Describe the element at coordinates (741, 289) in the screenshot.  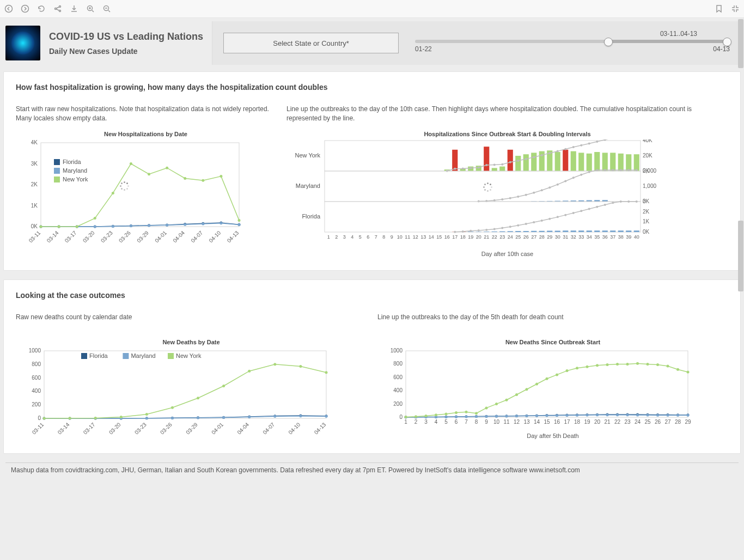
I see `scrollbar` at that location.